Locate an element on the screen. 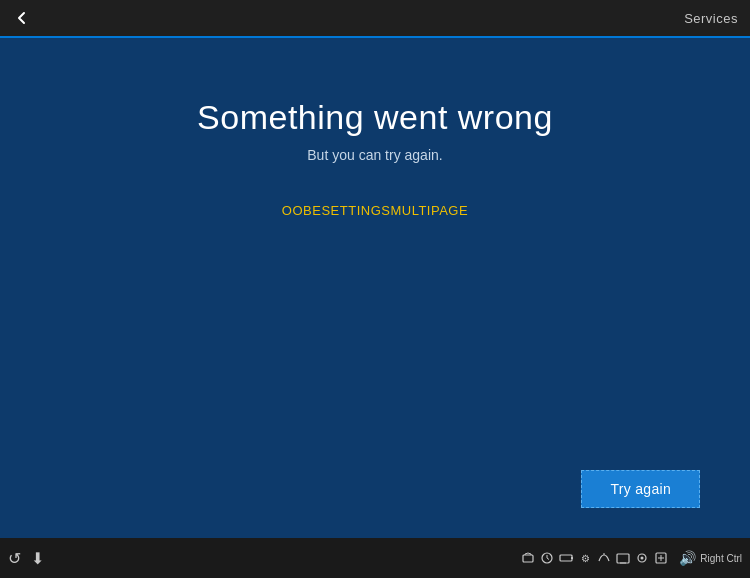 This screenshot has width=750, height=578. right-ctrl-label: Right Ctrl is located at coordinates (721, 558).